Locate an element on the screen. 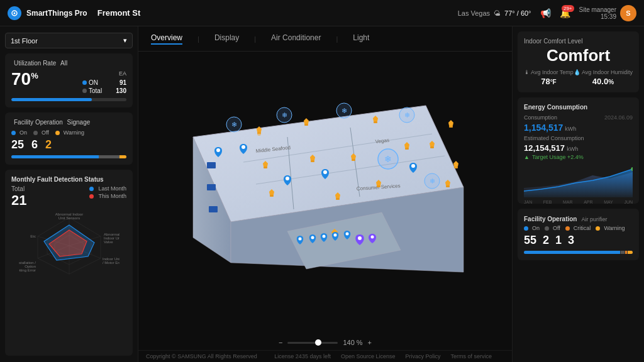 The image size is (644, 362). tab-display: Display is located at coordinates (226, 39).